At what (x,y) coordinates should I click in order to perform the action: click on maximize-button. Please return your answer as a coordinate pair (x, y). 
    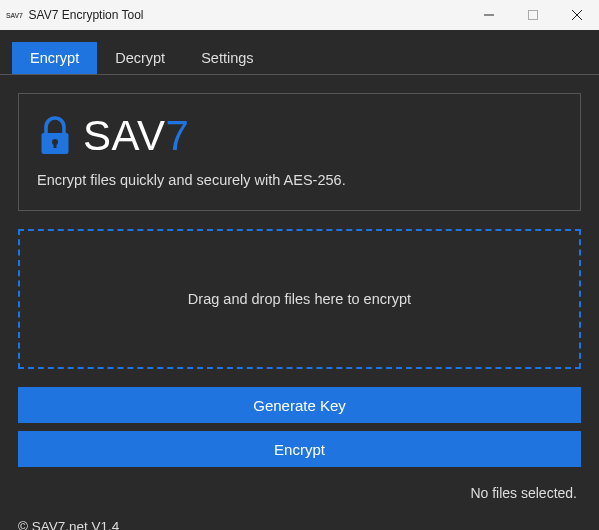
    Looking at the image, I should click on (533, 15).